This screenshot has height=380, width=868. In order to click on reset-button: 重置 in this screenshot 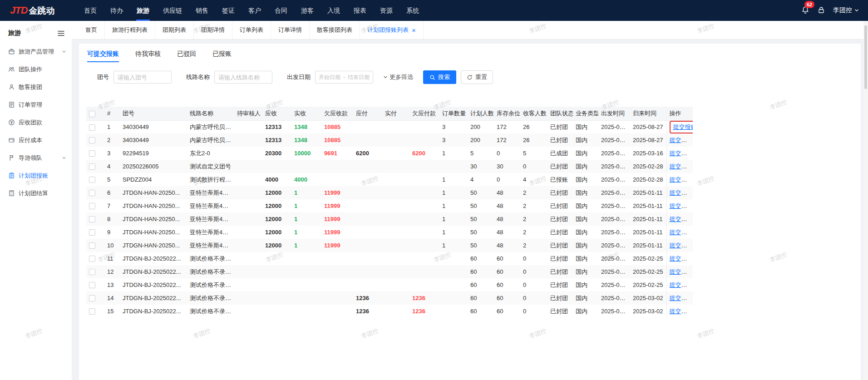, I will do `click(477, 77)`.